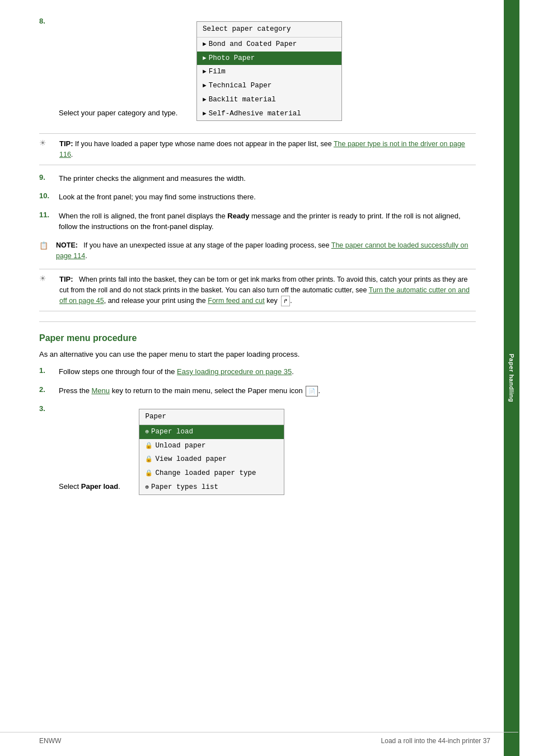 The image size is (534, 756). Describe the element at coordinates (101, 391) in the screenshot. I see `section-step2-link: Menu` at that location.